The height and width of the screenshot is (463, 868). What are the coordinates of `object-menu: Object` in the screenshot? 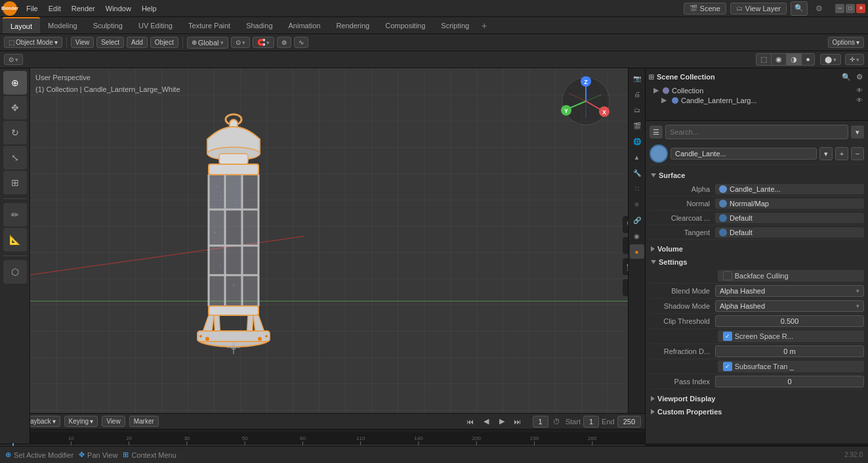 It's located at (164, 42).